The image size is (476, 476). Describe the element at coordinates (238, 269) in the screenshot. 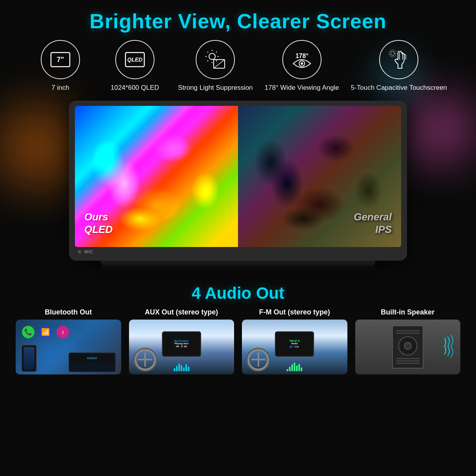

I see `monitor-reflection` at that location.